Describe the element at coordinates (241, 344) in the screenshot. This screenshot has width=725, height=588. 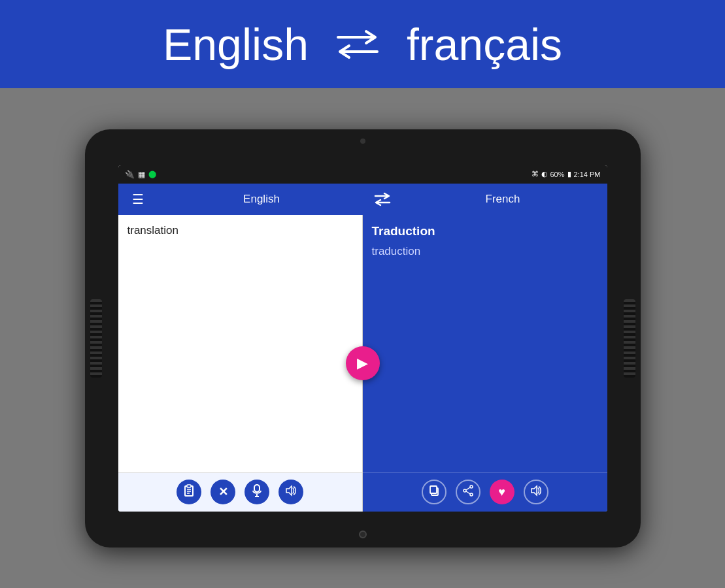
I see `input-text: translation` at that location.